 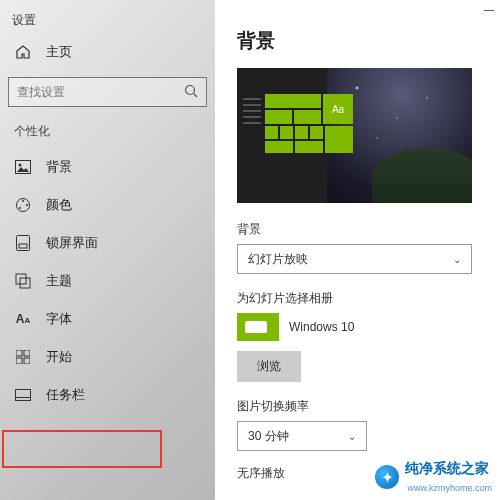 What do you see at coordinates (108, 92) in the screenshot?
I see `search-input` at bounding box center [108, 92].